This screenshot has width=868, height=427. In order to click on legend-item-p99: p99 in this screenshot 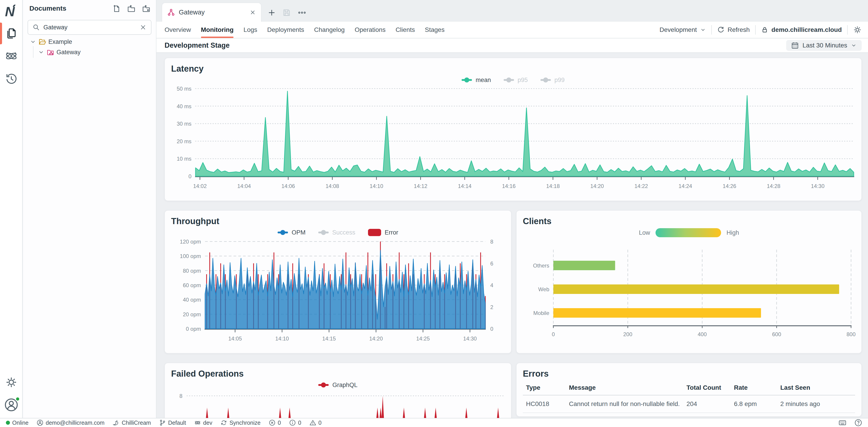, I will do `click(553, 80)`.